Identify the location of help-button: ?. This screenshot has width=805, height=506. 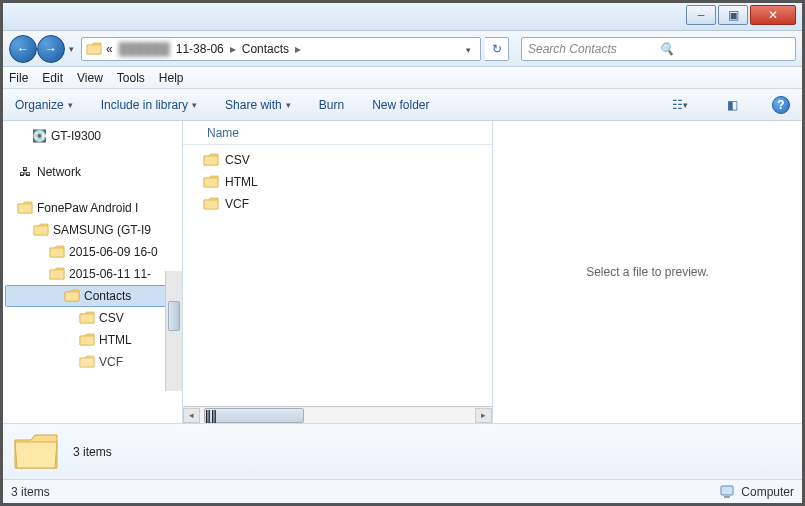
(781, 105).